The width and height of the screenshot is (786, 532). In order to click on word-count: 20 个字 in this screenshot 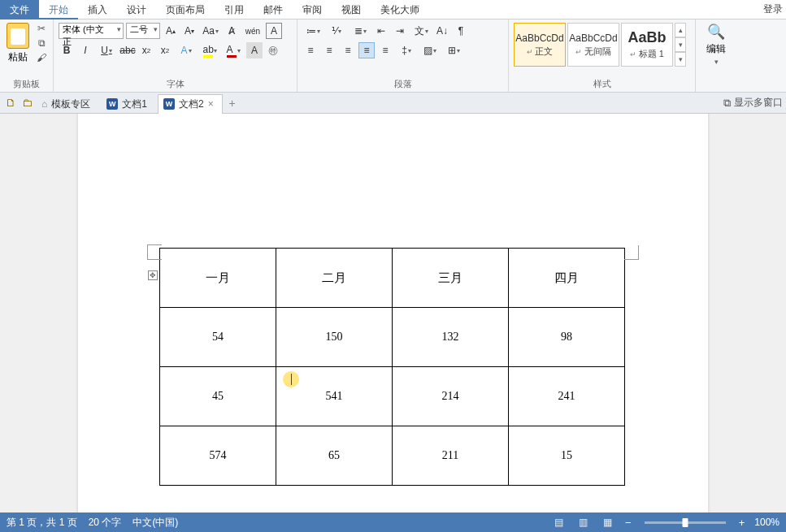, I will do `click(106, 523)`.